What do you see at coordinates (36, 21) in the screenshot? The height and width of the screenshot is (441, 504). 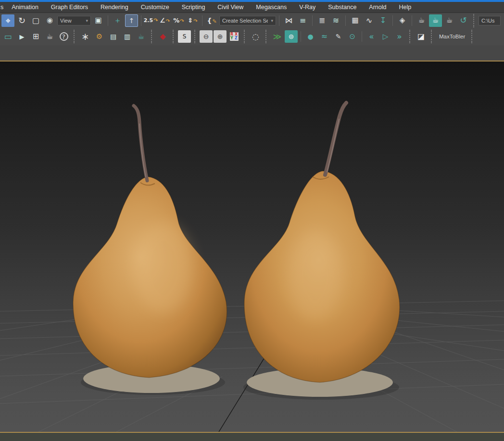 I see `select-and-scale-button: ▢` at bounding box center [36, 21].